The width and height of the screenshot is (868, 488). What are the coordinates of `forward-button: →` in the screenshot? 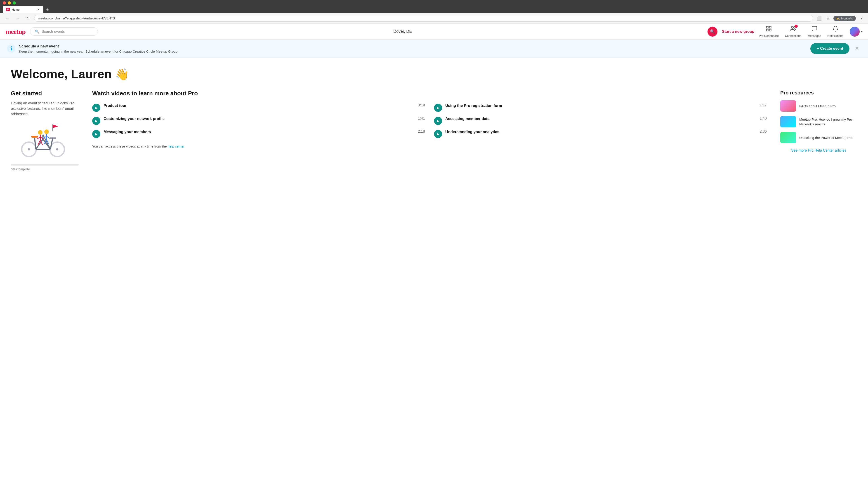 It's located at (18, 18).